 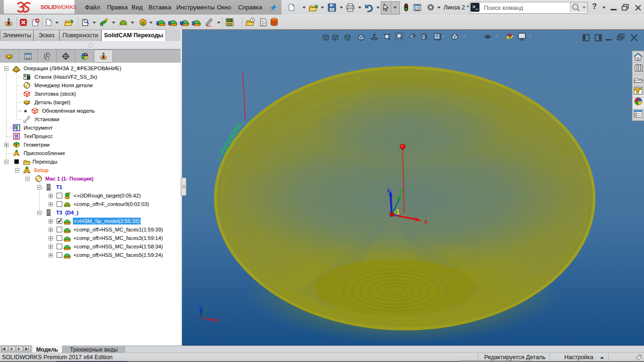 What do you see at coordinates (218, 321) in the screenshot?
I see `svg-text: X` at bounding box center [218, 321].